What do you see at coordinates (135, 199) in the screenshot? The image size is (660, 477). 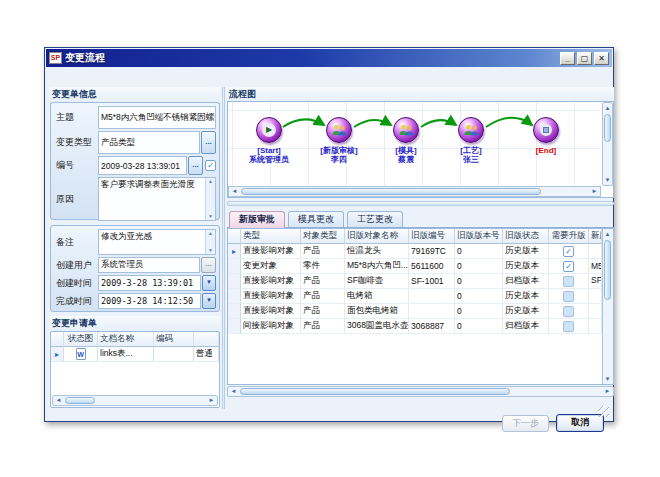 I see `reason-row: 原因 客户要求调整表面光滑度 ▲ ▼` at bounding box center [135, 199].